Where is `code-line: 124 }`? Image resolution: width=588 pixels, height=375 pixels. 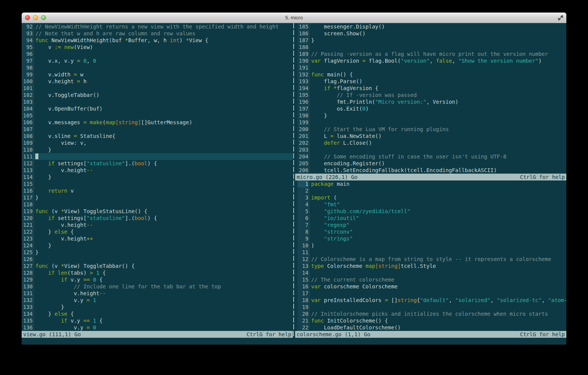
code-line: 124 } is located at coordinates (157, 245).